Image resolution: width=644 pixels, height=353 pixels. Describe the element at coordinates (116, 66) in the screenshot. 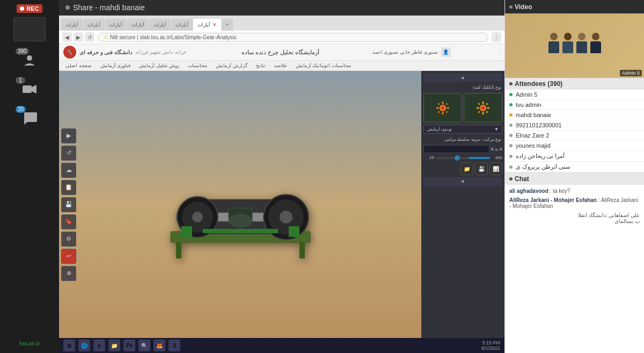

I see `nav-item-tech: فناوری آزمایش` at that location.